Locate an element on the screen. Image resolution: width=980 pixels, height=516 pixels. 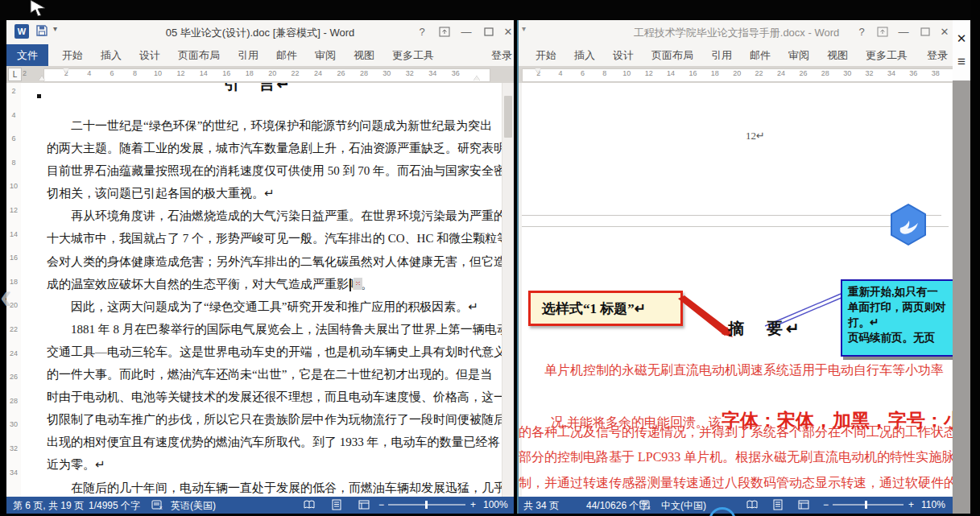
text-line: 近为零。↵ is located at coordinates (275, 469).